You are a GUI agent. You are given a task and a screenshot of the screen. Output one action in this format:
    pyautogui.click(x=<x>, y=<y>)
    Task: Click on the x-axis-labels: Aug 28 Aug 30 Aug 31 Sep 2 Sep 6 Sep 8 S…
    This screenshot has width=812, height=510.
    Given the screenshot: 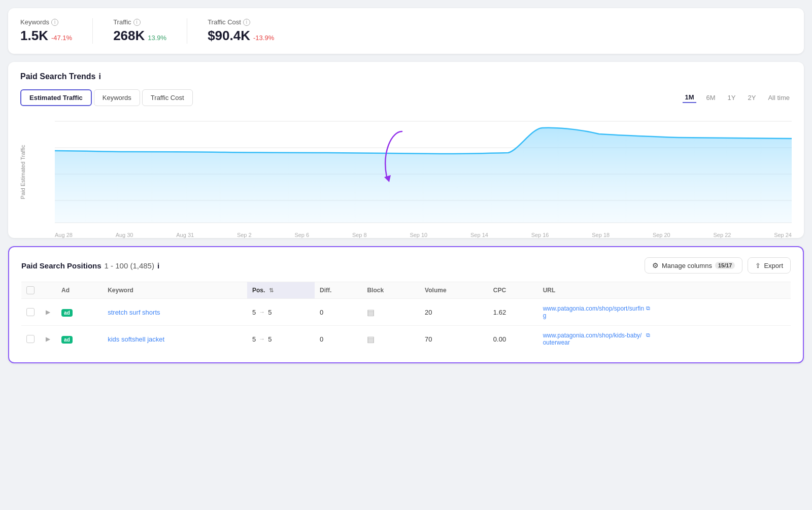 What is the action you would take?
    pyautogui.click(x=423, y=235)
    